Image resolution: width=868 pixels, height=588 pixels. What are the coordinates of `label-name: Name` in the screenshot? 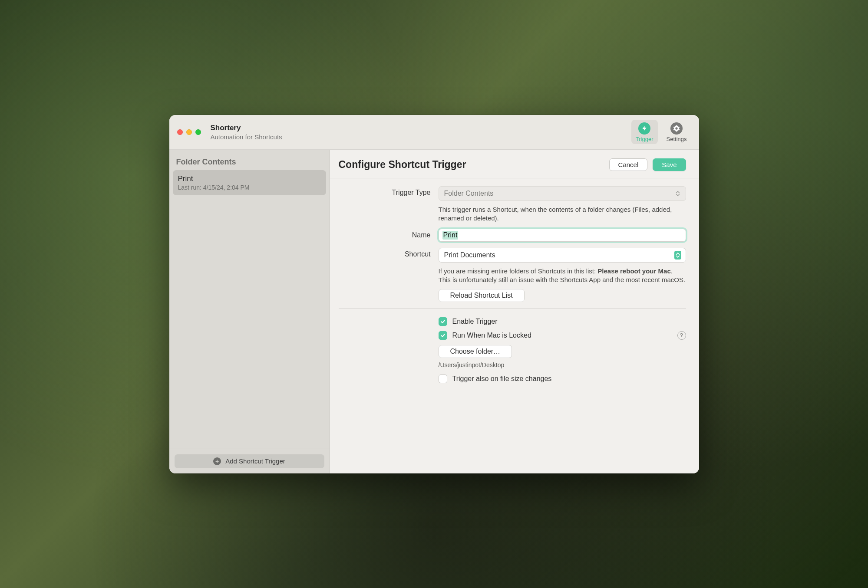 It's located at (389, 234).